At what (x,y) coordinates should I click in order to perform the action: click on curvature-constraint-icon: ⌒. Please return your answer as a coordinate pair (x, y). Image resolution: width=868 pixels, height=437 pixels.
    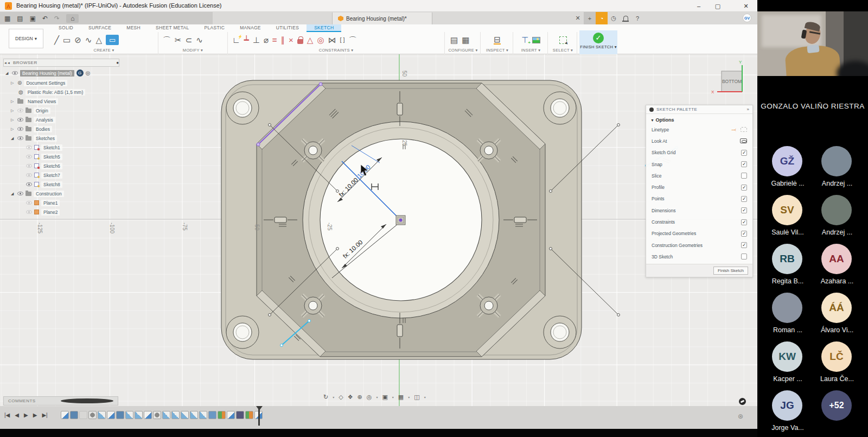
    Looking at the image, I should click on (353, 40).